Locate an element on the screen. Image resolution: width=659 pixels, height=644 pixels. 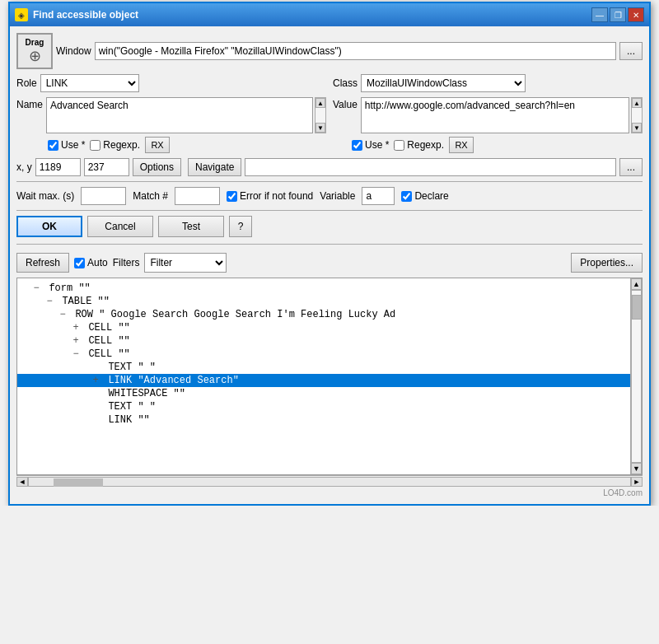
tree-hscrollbar: ◄ ► is located at coordinates (330, 481).